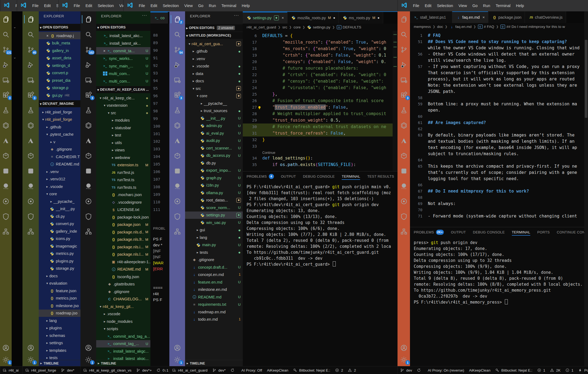  Describe the element at coordinates (416, 6) in the screenshot. I see `menu-file: File` at that location.